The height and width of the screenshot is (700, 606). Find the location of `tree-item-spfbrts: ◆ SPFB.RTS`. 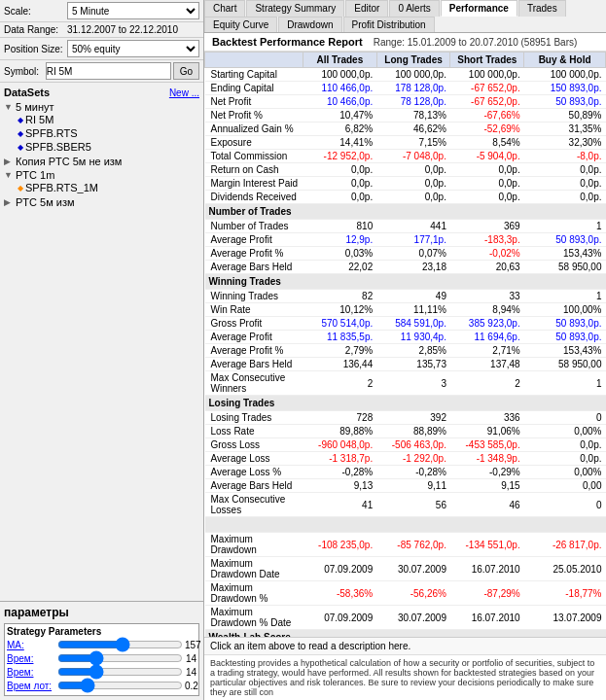

tree-item-spfbrts: ◆ SPFB.RTS is located at coordinates (109, 133).